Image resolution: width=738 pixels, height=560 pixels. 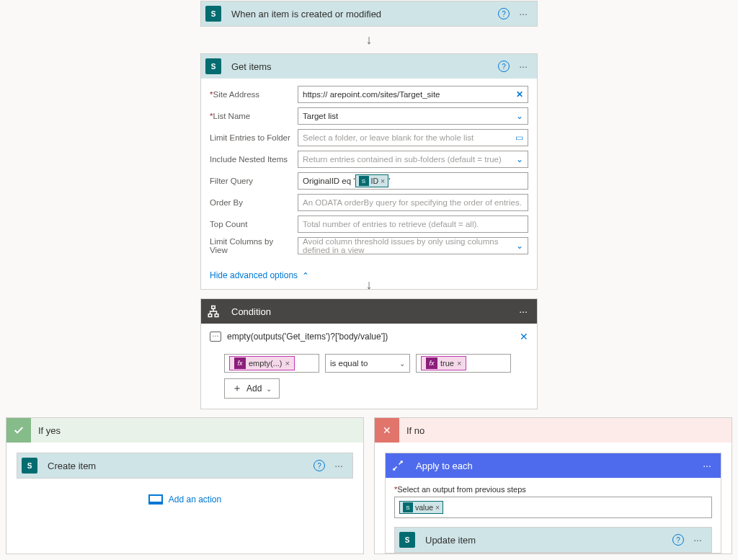 What do you see at coordinates (523, 66) in the screenshot?
I see `get-items-menu: ···` at bounding box center [523, 66].